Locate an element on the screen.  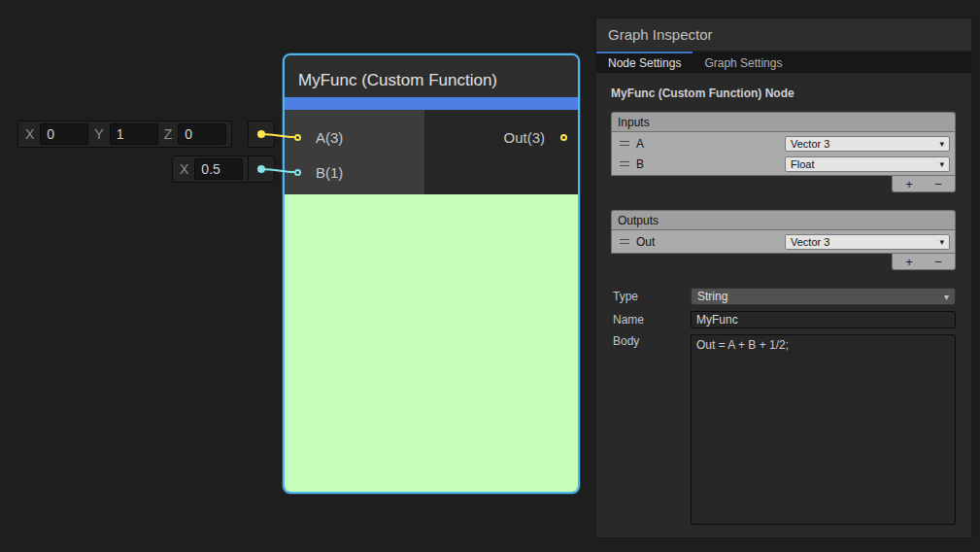
type-row: Type String ▾ is located at coordinates (785, 296).